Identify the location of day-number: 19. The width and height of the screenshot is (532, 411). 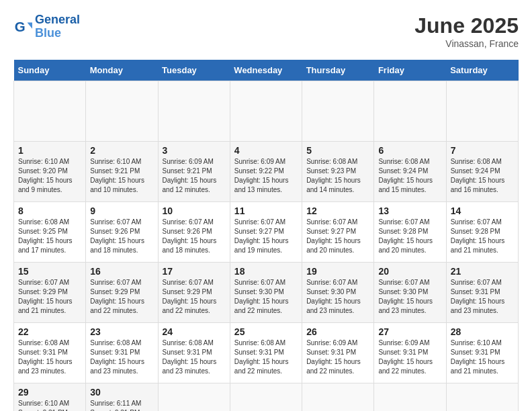
(338, 271).